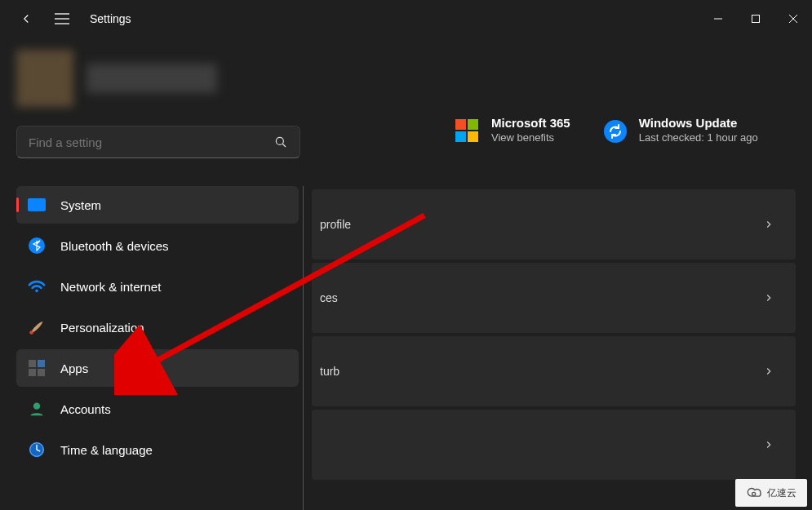 Image resolution: width=812 pixels, height=510 pixels. What do you see at coordinates (26, 19) in the screenshot?
I see `back-button` at bounding box center [26, 19].